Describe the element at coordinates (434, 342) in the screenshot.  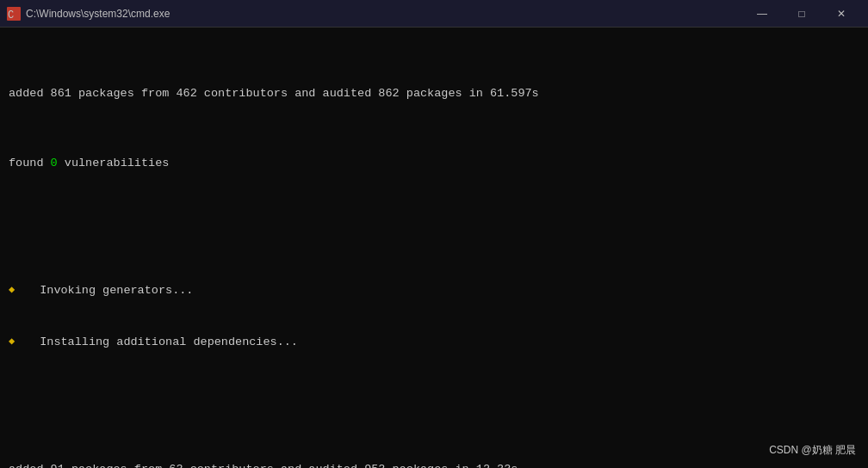
I see `terminal-line: ◆ Installing additional dependencies...` at that location.